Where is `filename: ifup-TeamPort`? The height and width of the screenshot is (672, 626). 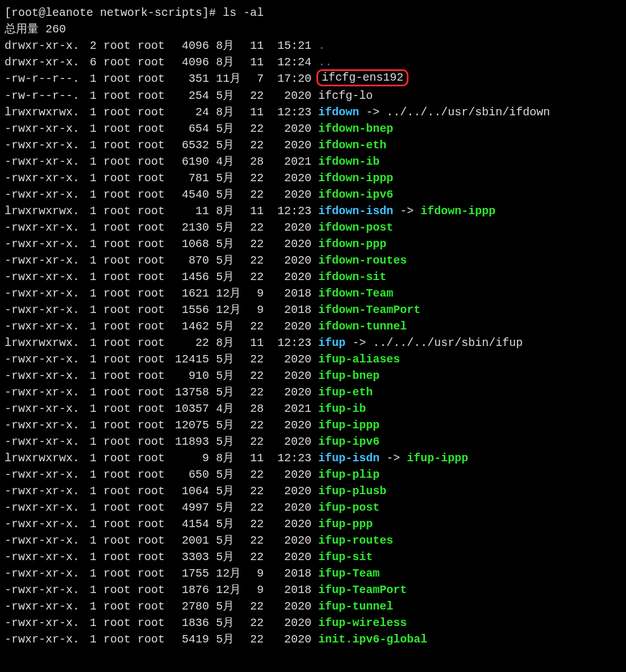 filename: ifup-TeamPort is located at coordinates (362, 590).